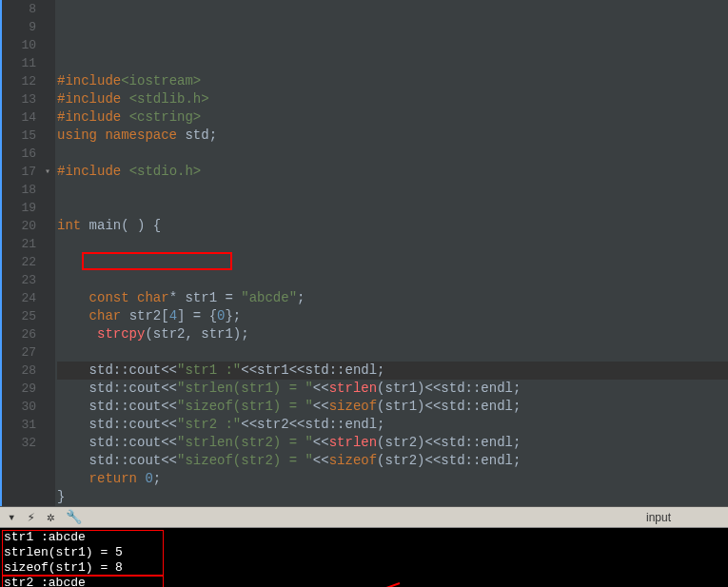 This screenshot has width=728, height=587. What do you see at coordinates (392, 497) in the screenshot?
I see `code-line: }` at bounding box center [392, 497].